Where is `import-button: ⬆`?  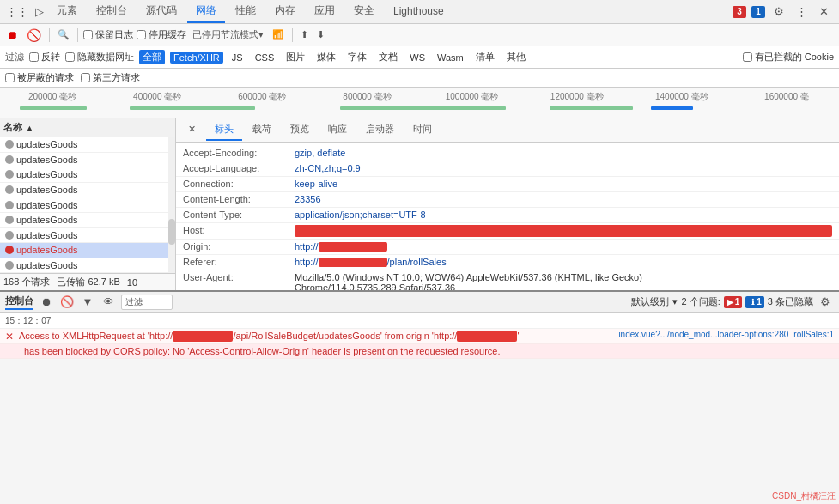
import-button: ⬆ is located at coordinates (304, 35).